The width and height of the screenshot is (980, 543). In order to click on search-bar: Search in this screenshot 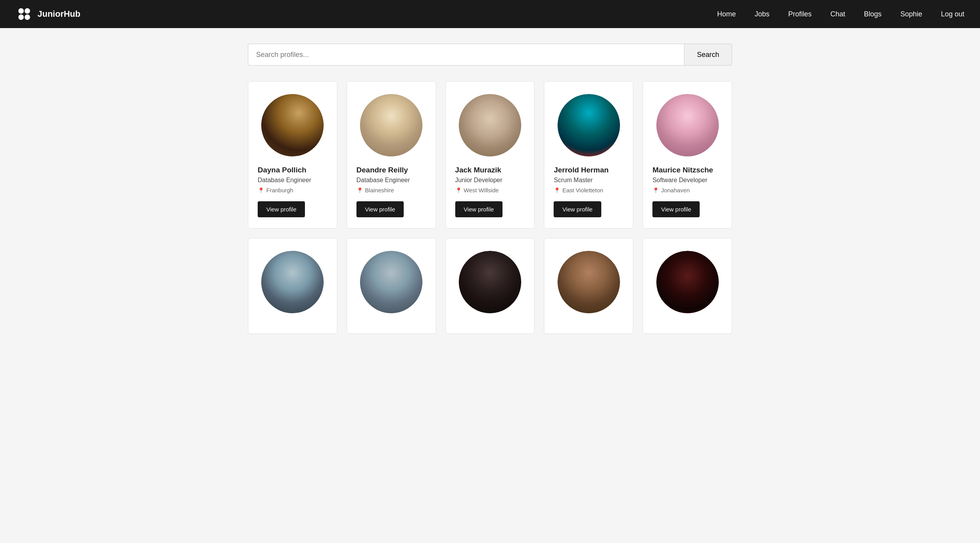, I will do `click(490, 55)`.